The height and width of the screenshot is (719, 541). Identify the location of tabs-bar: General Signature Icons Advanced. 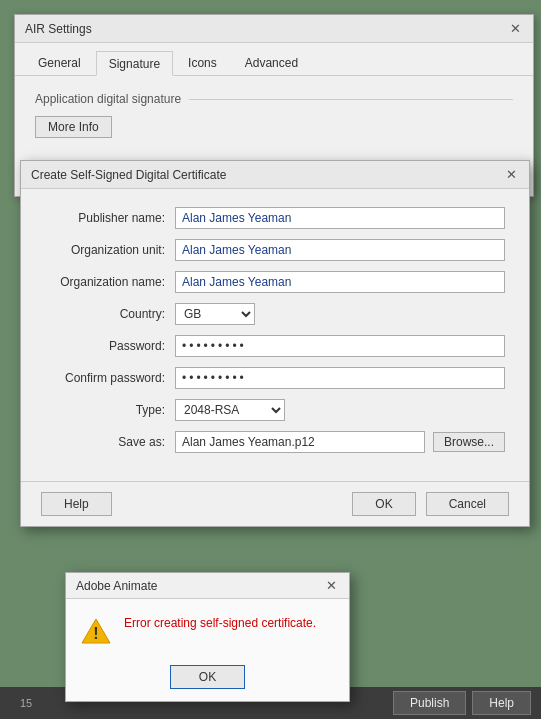
(274, 60).